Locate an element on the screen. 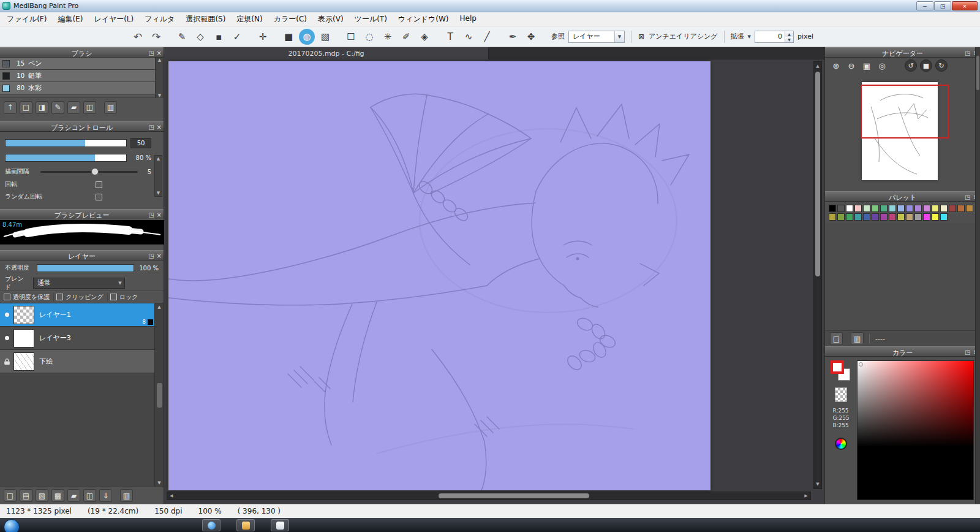  rotate-cw-icon: ↻ is located at coordinates (941, 66).